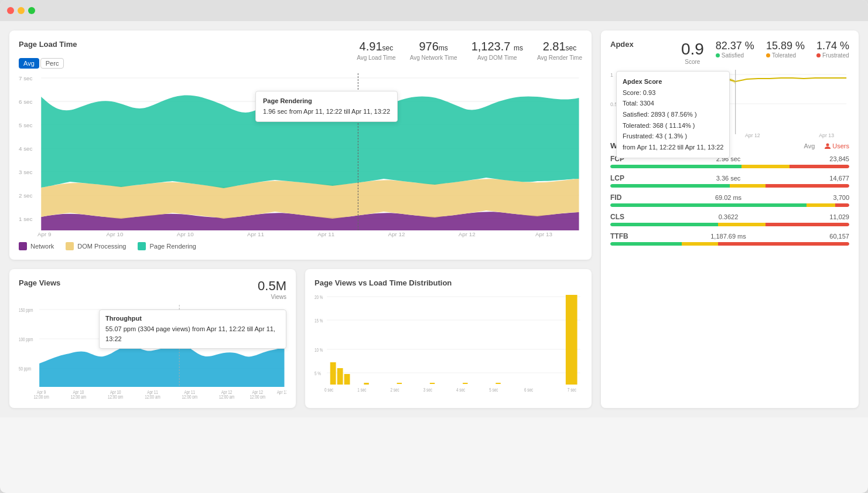 The width and height of the screenshot is (868, 493). Describe the element at coordinates (560, 50) in the screenshot. I see `avg-render-stat: 2.81sec Avg Render Time` at that location.